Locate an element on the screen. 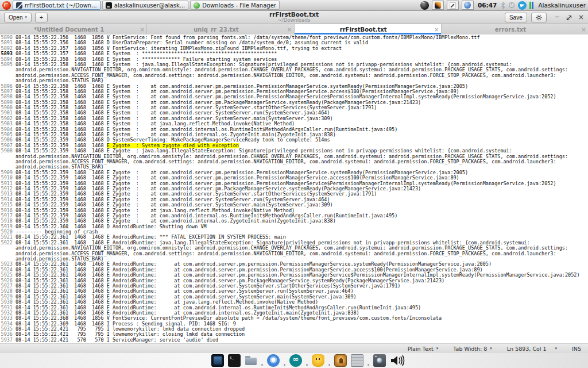 The width and height of the screenshot is (588, 368). terminal-monitor-icon is located at coordinates (218, 361).